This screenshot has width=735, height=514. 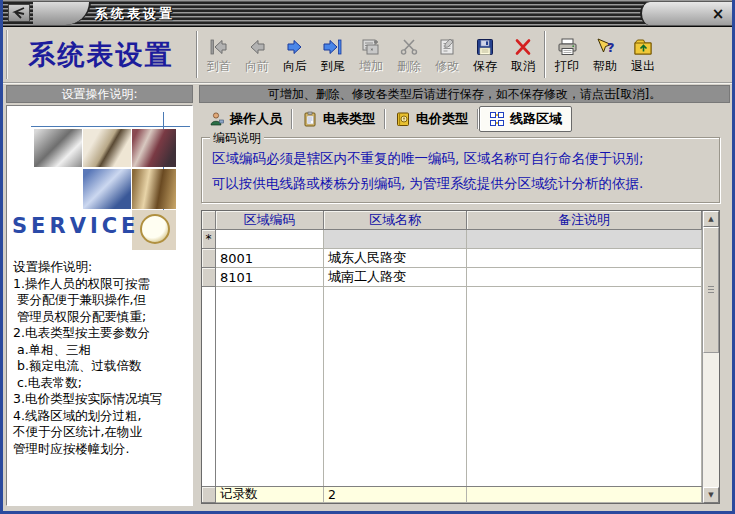 I want to click on grid-corner-cell, so click(x=209, y=220).